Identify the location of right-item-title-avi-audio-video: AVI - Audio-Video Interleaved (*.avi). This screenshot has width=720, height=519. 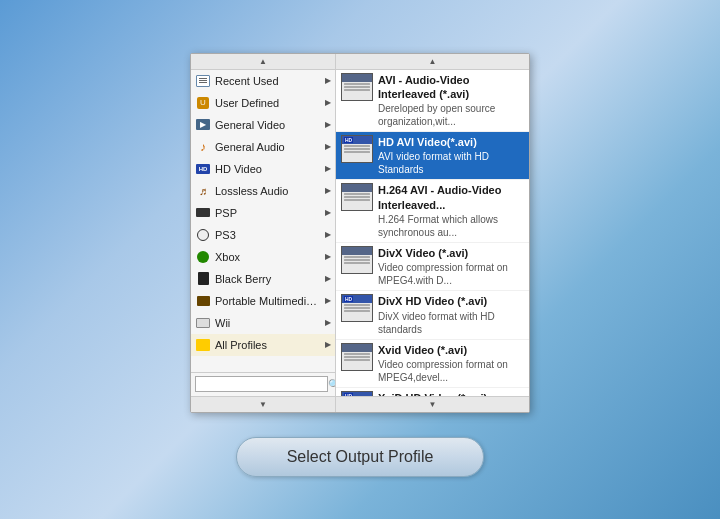
(451, 88).